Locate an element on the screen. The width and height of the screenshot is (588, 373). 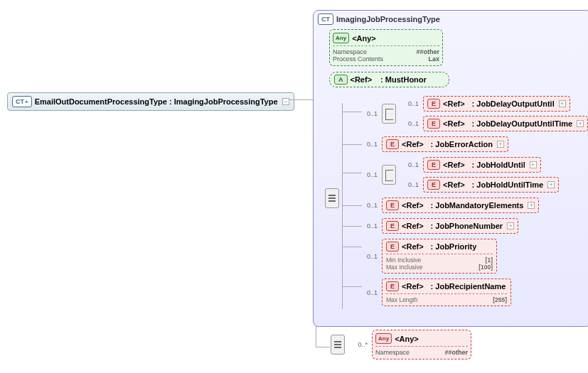
container-title: CT ImagingJobProcessingType is located at coordinates (453, 19).